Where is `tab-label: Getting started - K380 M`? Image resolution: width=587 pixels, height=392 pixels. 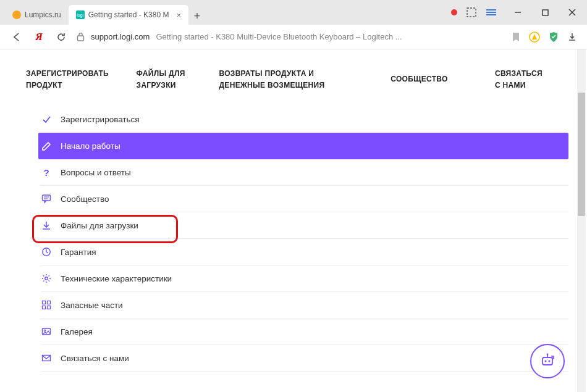
tab-label: Getting started - K380 M is located at coordinates (129, 15).